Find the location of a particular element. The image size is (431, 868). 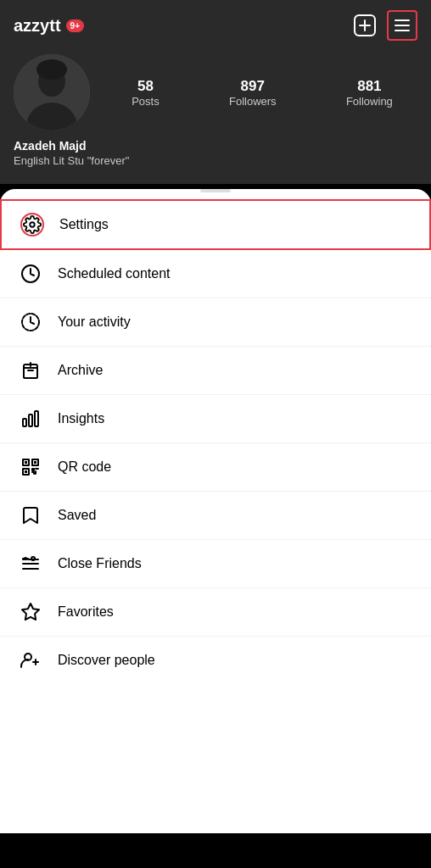

scheduled-content-icon is located at coordinates (31, 274).